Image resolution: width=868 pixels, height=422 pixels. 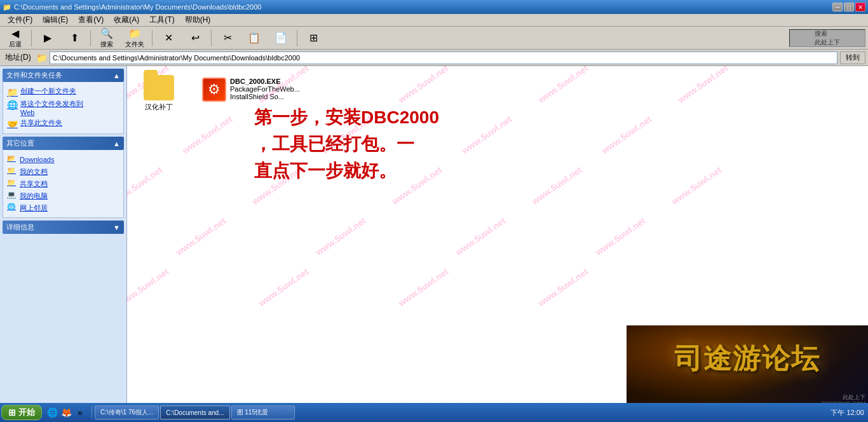 I want to click on publish-label: 将这个文件夹发布到Web, so click(x=52, y=108).